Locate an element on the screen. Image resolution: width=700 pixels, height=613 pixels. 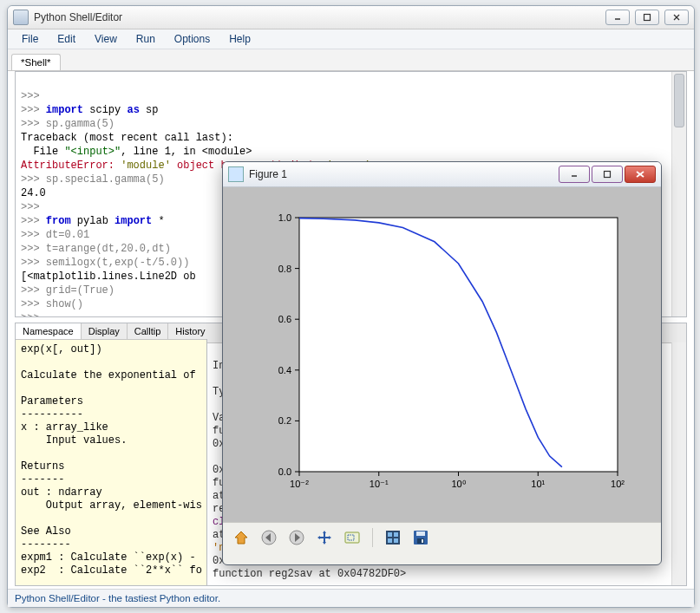
figure-app-icon is located at coordinates (236, 174).